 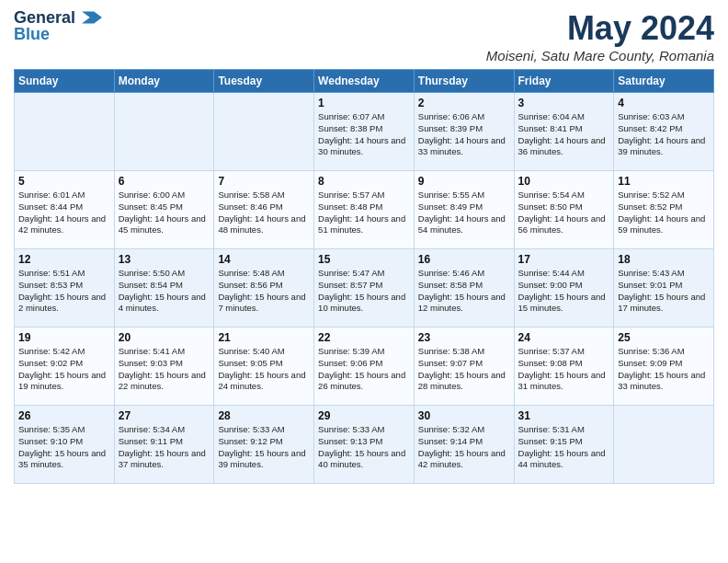 What do you see at coordinates (664, 181) in the screenshot?
I see `day-number: 11` at bounding box center [664, 181].